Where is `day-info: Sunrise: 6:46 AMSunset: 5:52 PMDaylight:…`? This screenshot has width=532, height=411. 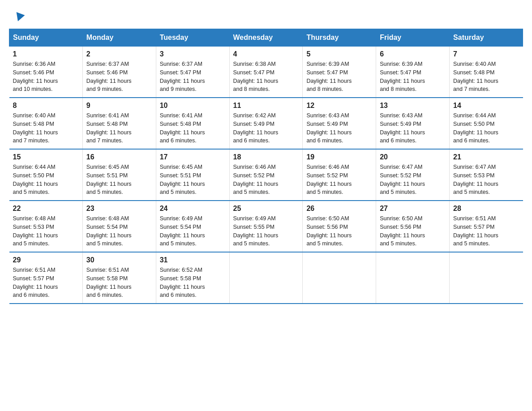
day-info: Sunrise: 6:46 AMSunset: 5:52 PMDaylight:… is located at coordinates (266, 180).